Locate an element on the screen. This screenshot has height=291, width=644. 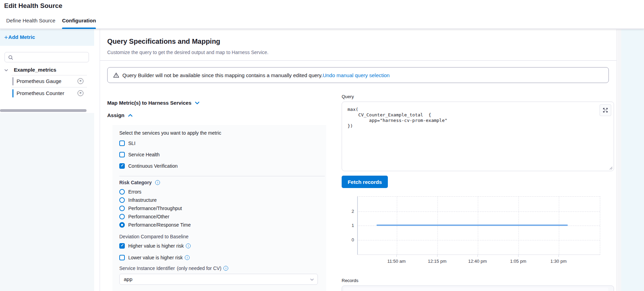
records-inner-area is located at coordinates (476, 289).